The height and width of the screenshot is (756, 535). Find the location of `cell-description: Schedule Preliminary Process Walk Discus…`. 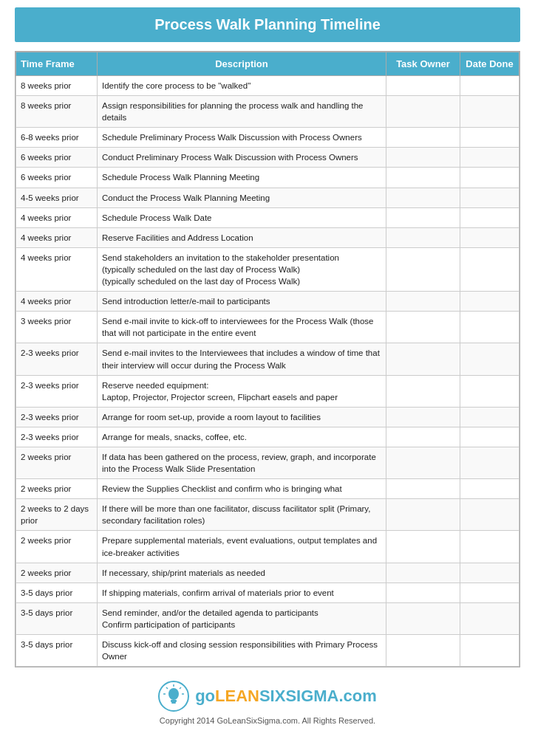

cell-description: Schedule Preliminary Process Walk Discus… is located at coordinates (242, 137).